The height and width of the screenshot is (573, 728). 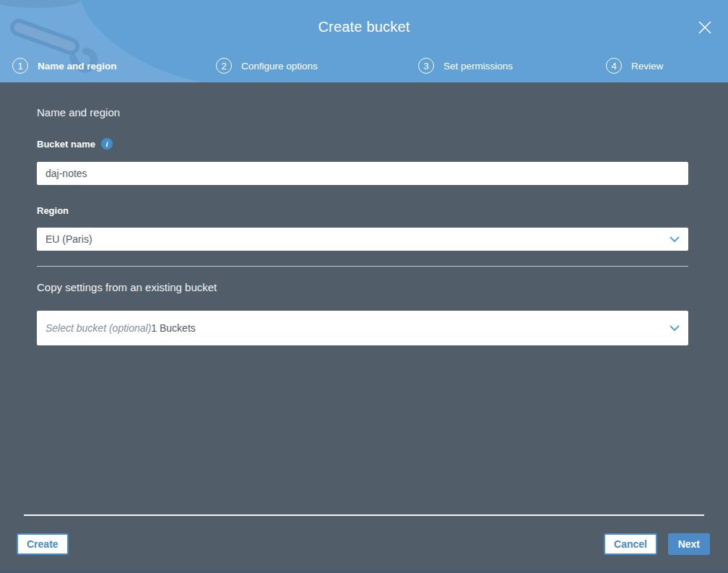 I want to click on step-number-badge: 4, so click(x=614, y=66).